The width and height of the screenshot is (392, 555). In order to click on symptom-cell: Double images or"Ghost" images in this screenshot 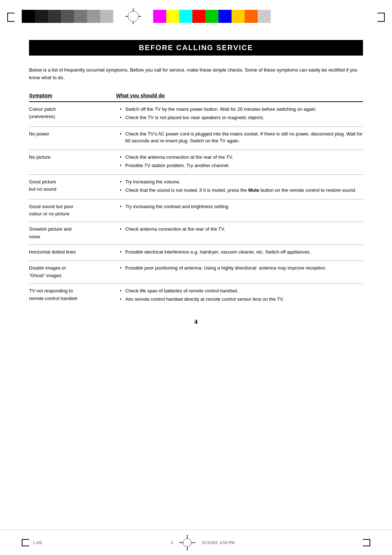, I will do `click(73, 272)`.